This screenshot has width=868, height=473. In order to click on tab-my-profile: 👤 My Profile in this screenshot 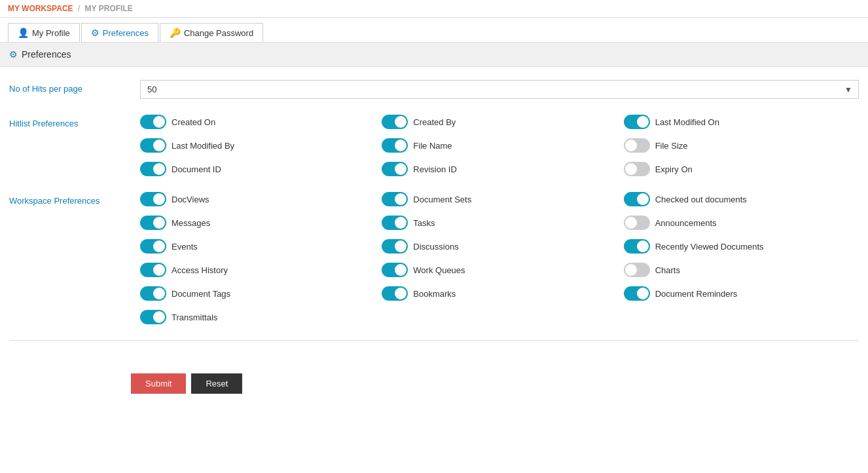, I will do `click(44, 33)`.